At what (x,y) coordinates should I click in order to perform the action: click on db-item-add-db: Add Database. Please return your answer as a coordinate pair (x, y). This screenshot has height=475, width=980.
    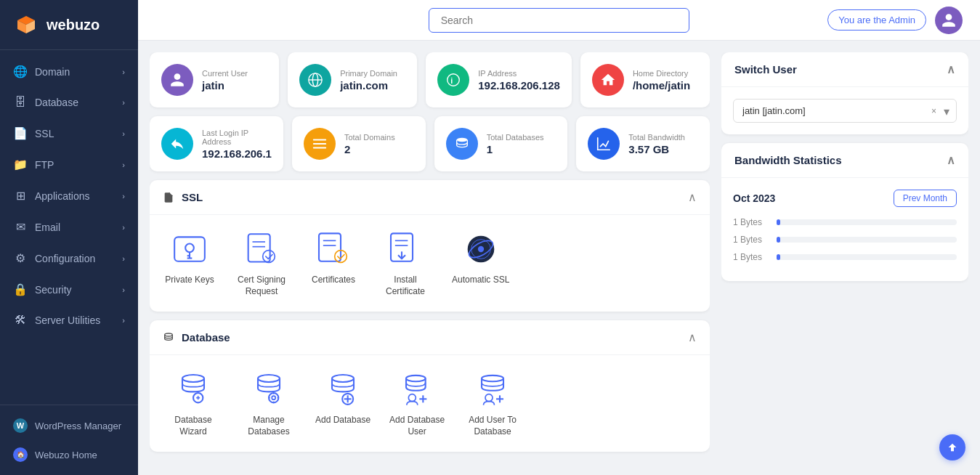
    Looking at the image, I should click on (343, 404).